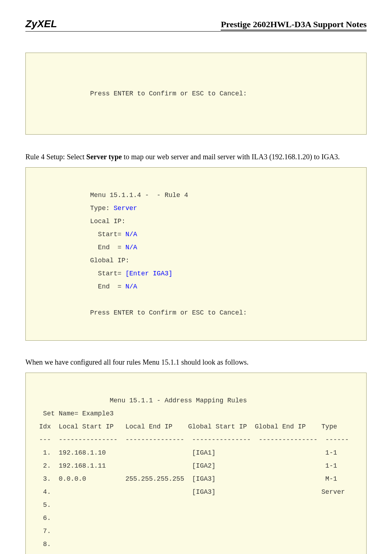 Image resolution: width=392 pixels, height=554 pixels. Describe the element at coordinates (43, 518) in the screenshot. I see `terminal-line: 6.` at that location.